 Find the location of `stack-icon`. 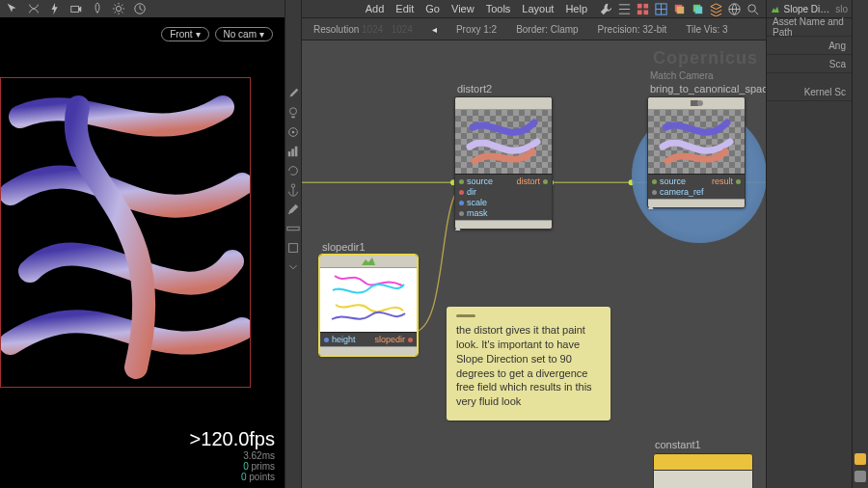

stack-icon is located at coordinates (716, 10).